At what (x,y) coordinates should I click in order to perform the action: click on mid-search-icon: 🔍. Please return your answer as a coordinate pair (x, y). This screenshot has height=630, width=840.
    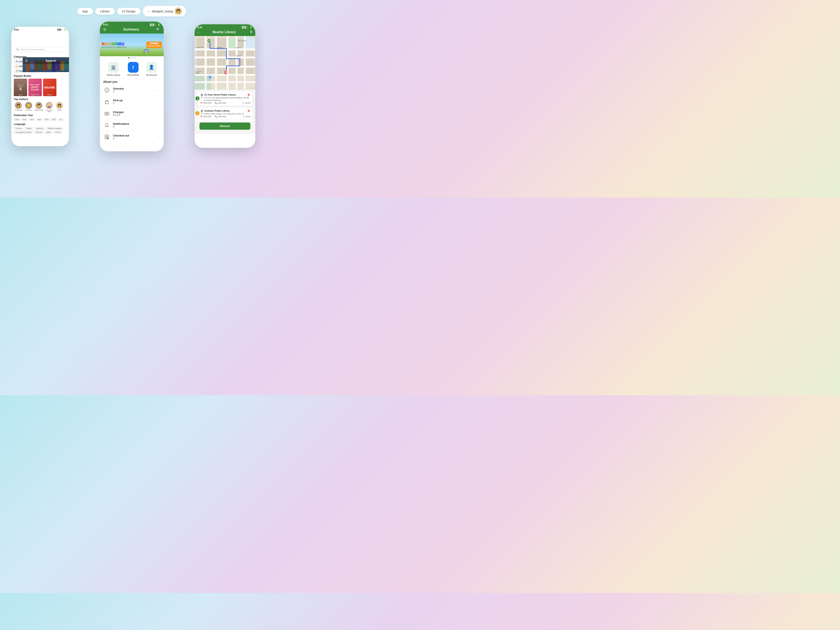
    Looking at the image, I should click on (158, 30).